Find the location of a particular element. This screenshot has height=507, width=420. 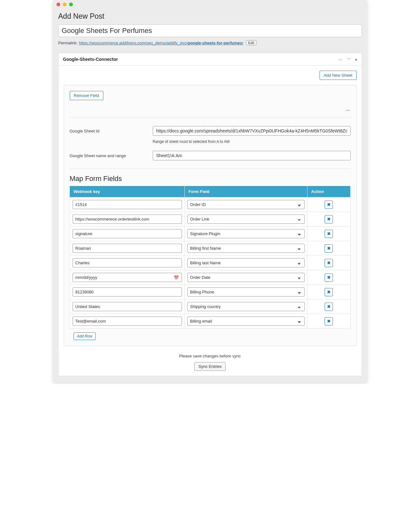

col-header-webhook-key: Webhook key is located at coordinates (127, 192).